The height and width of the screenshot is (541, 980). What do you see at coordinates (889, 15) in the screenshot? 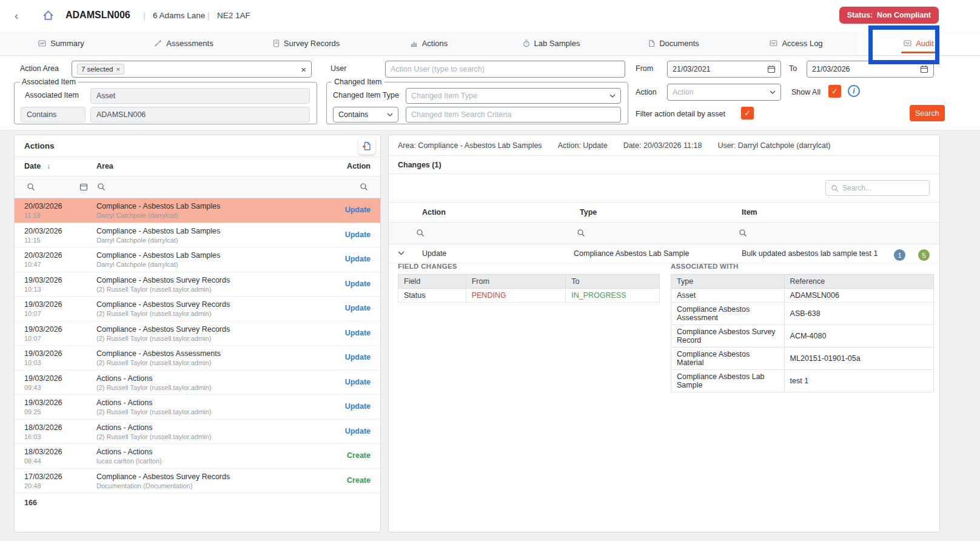
I see `status-badge: Status: Non Compliant` at bounding box center [889, 15].